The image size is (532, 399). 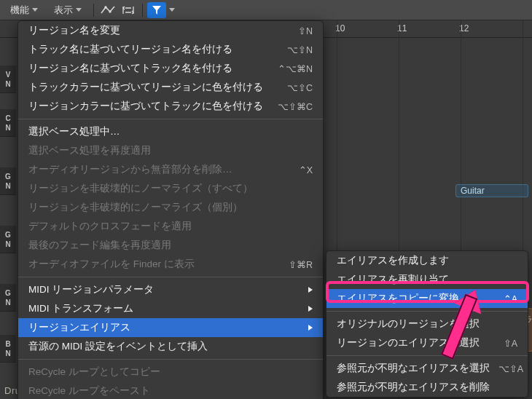 What do you see at coordinates (171, 226) in the screenshot?
I see `menu-default-crossfade: デフォルトのクロスフェードを適用` at bounding box center [171, 226].